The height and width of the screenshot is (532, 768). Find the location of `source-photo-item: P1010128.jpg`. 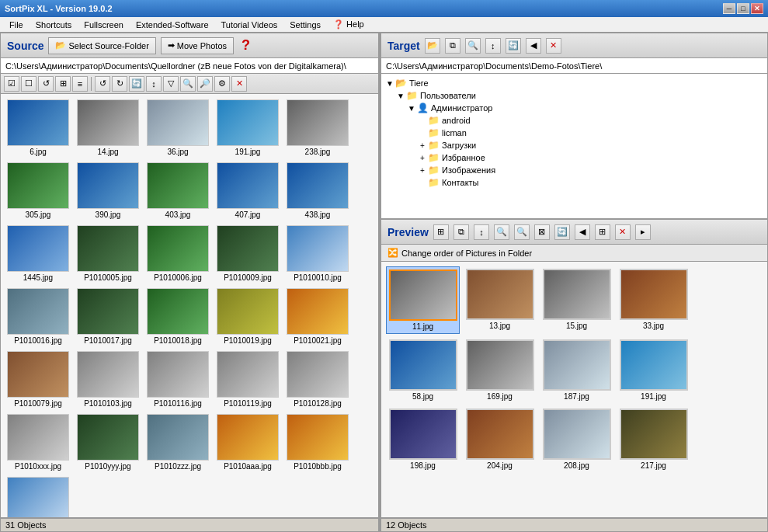

source-photo-item: P1010128.jpg is located at coordinates (318, 379).